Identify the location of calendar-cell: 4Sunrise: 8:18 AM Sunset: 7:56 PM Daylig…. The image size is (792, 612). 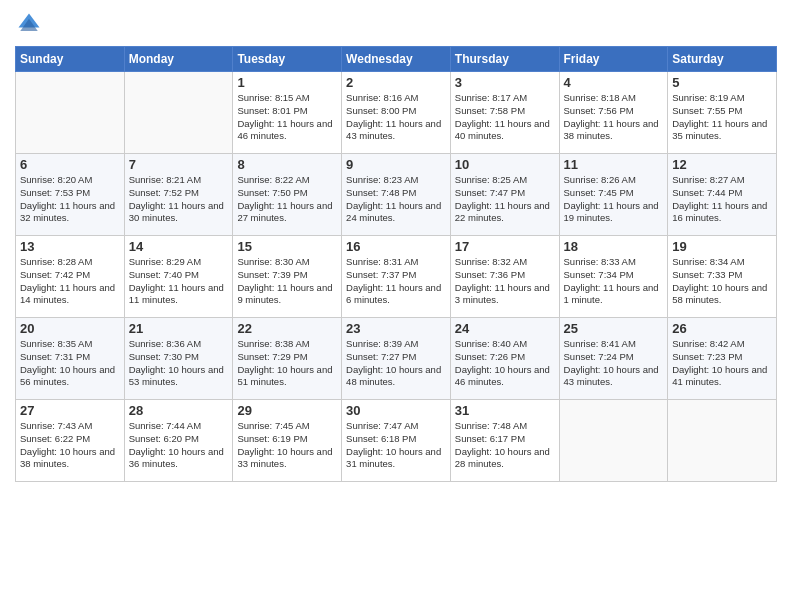
(614, 113).